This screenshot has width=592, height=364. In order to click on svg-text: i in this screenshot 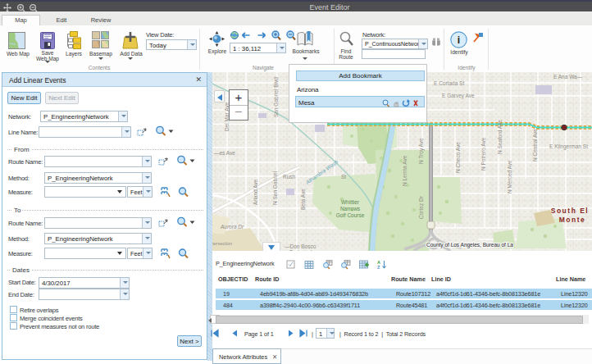, I will do `click(459, 40)`.